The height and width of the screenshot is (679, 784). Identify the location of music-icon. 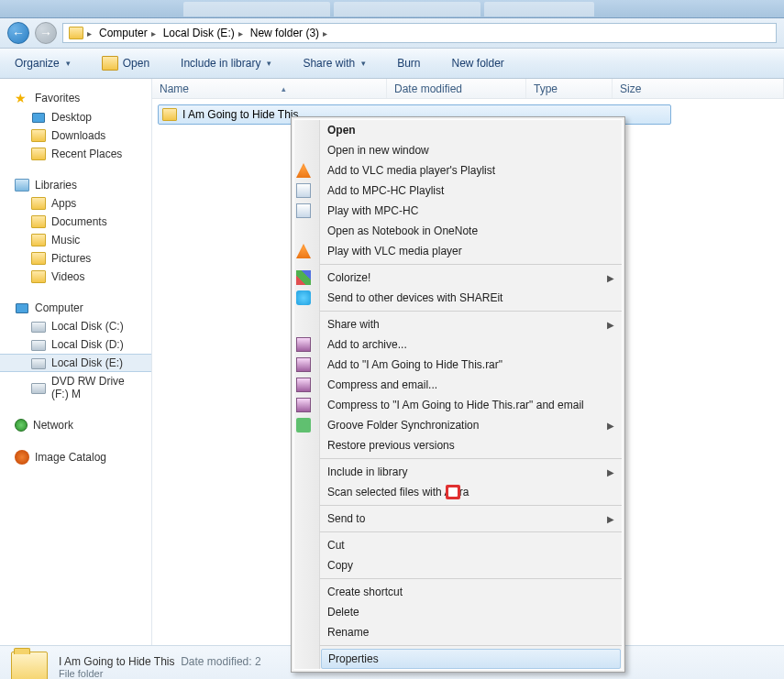
(39, 240).